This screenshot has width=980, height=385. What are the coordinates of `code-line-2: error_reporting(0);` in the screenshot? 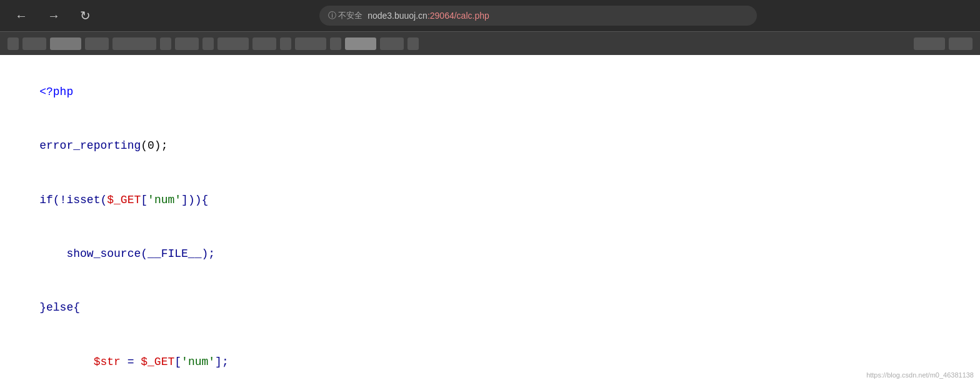 It's located at (490, 146).